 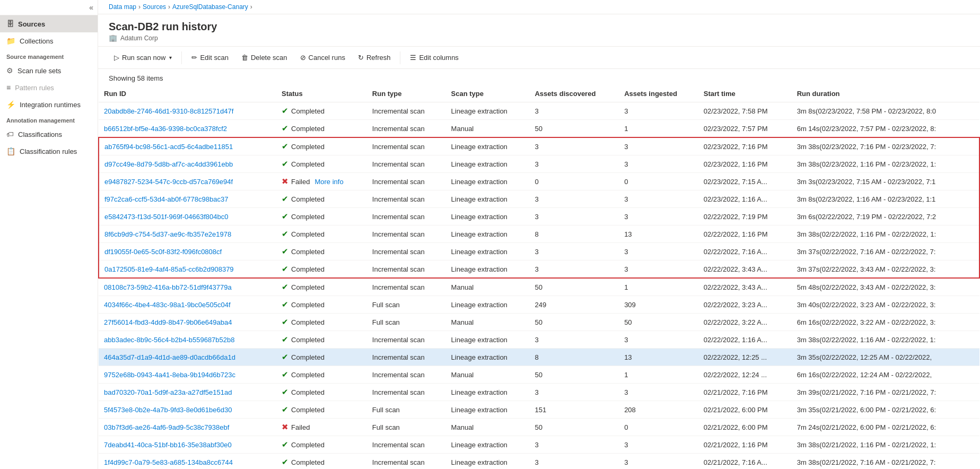 What do you see at coordinates (539, 164) in the screenshot?
I see `table-row: d97cc49e-8d79-5d8b-af7c-ac4dd3961ebb✔Com…` at bounding box center [539, 164].